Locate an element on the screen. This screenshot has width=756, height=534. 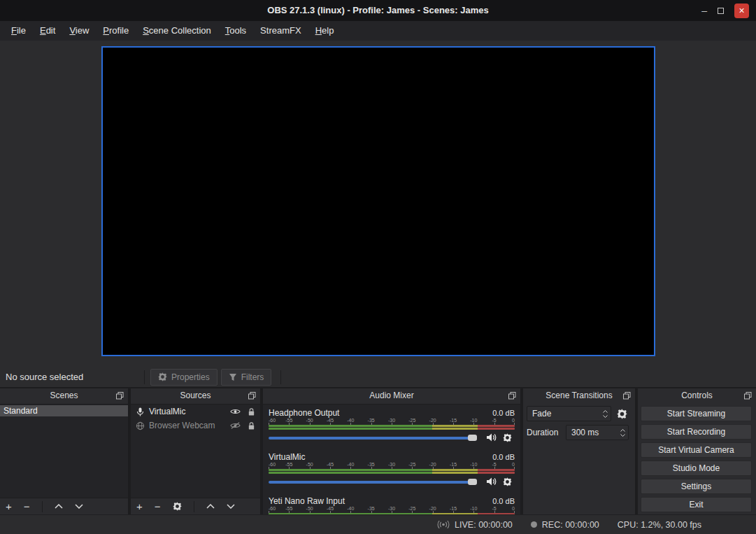
sources-dock-title: Sources is located at coordinates (195, 395).